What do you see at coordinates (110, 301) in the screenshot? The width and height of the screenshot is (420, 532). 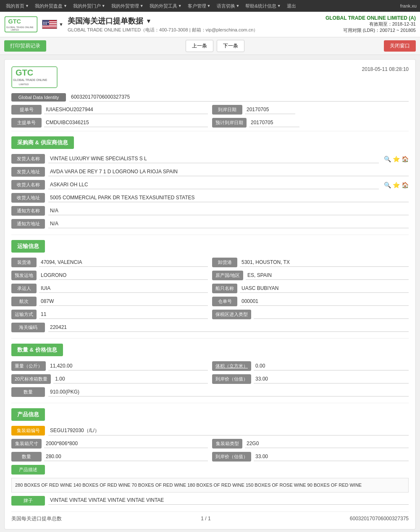 I see `voyage-group: 航次 087W` at bounding box center [110, 301].